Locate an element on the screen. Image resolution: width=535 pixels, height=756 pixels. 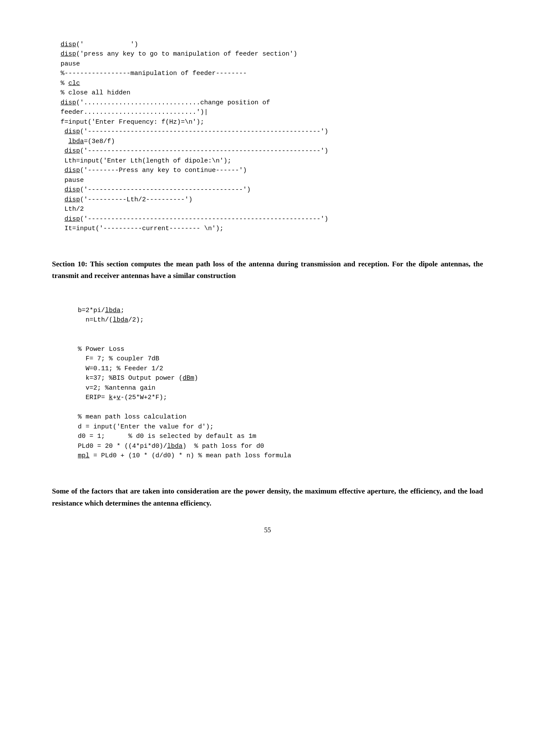
code-line: Lth/2 is located at coordinates (72, 209).